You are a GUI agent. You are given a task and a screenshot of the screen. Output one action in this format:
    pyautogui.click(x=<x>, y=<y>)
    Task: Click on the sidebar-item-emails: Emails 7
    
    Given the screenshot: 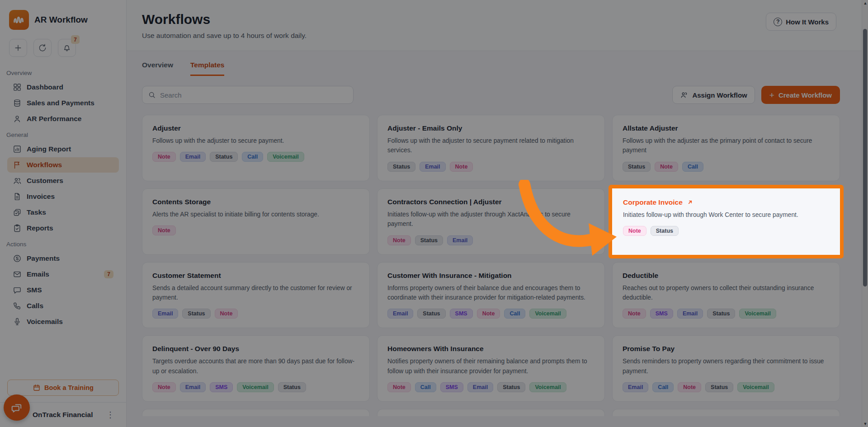 What is the action you would take?
    pyautogui.click(x=63, y=274)
    